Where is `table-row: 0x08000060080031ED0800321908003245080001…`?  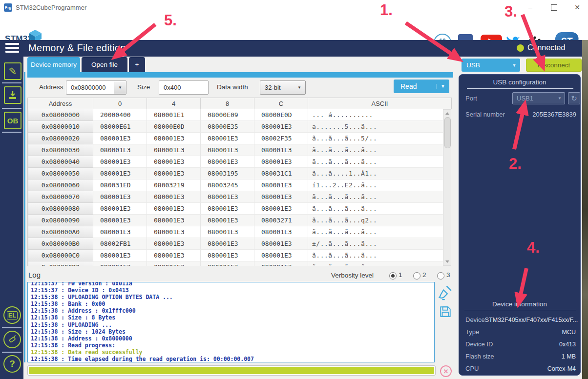
table-row: 0x08000060080031ED0800321908003245080001… is located at coordinates (235, 185).